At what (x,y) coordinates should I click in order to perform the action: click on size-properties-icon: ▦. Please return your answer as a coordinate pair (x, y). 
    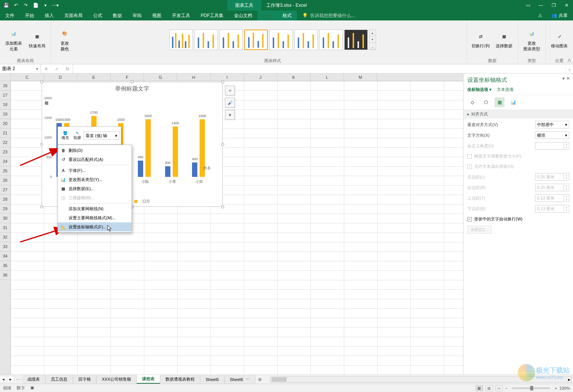
    Looking at the image, I should click on (500, 102).